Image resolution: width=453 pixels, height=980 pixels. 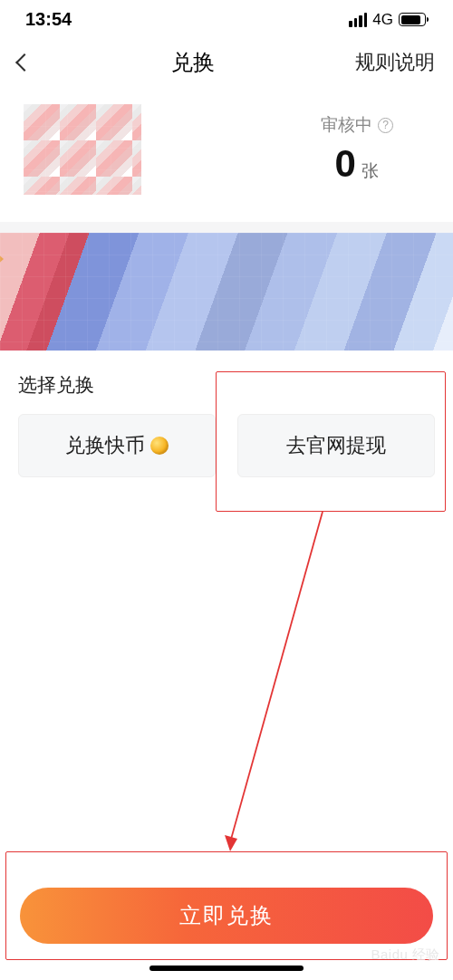 What do you see at coordinates (226, 63) in the screenshot?
I see `title-bar: 兑换 规则说明` at bounding box center [226, 63].